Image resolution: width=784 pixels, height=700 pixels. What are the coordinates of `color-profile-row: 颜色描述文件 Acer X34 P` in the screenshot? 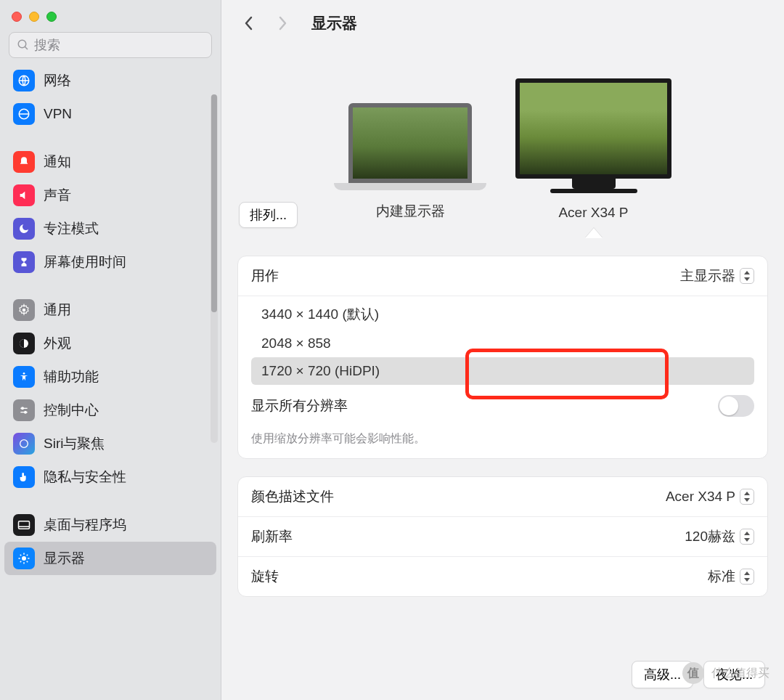 It's located at (502, 497).